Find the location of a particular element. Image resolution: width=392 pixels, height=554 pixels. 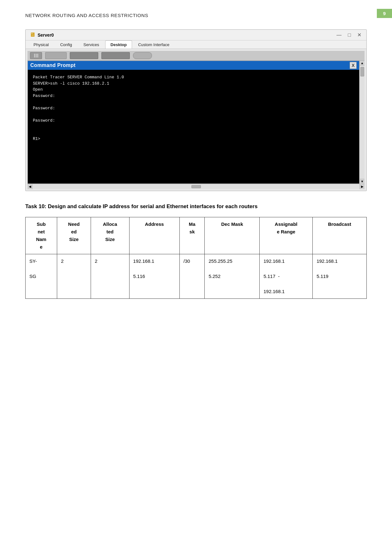

col-address: Address is located at coordinates (154, 236).